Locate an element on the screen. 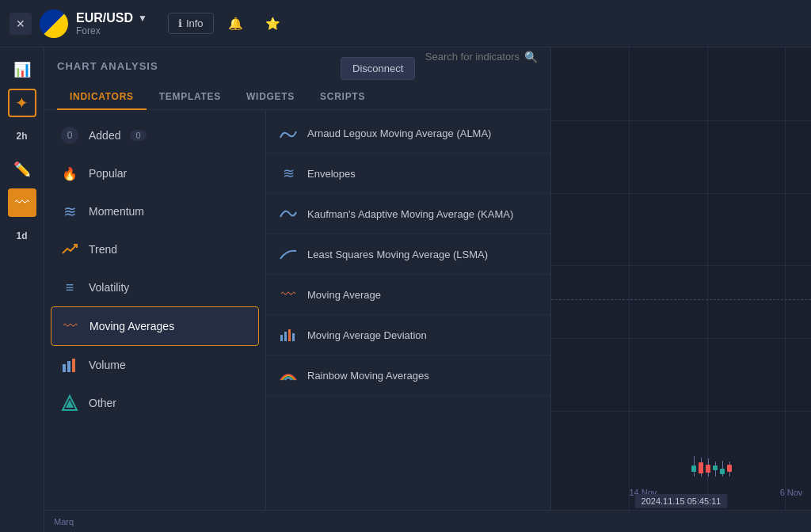 This screenshot has width=811, height=532. alma-icon is located at coordinates (288, 133).